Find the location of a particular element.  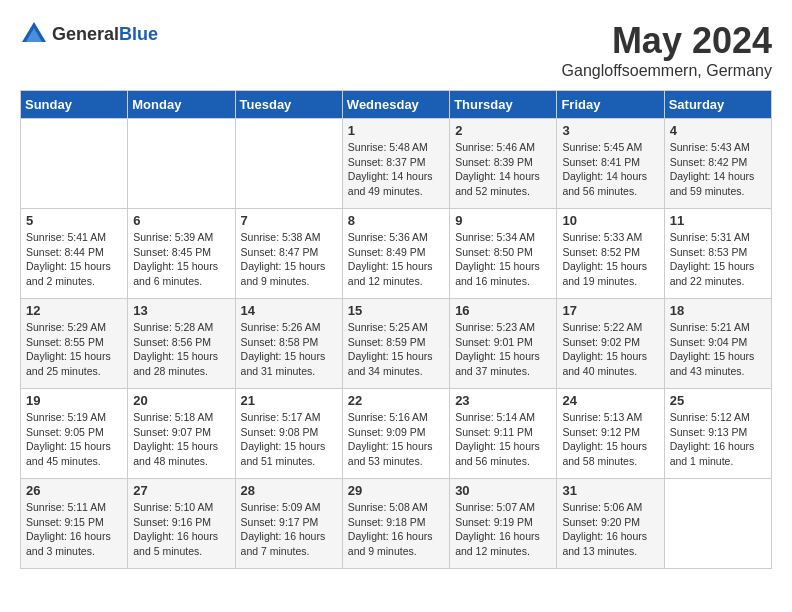

day-number: 21 is located at coordinates (289, 400).